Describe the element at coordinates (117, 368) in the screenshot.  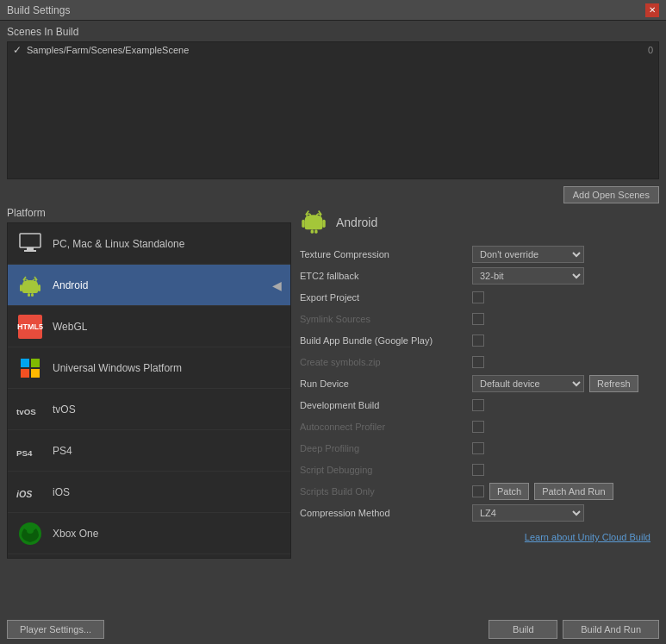
I see `platform-name-uwp: Universal Windows Platform` at that location.